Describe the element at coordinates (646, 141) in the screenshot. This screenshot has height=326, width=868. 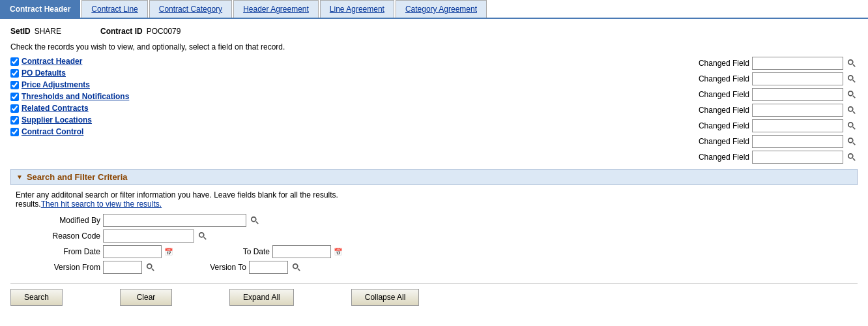
I see `changed-field-row-6: Changed Field` at that location.